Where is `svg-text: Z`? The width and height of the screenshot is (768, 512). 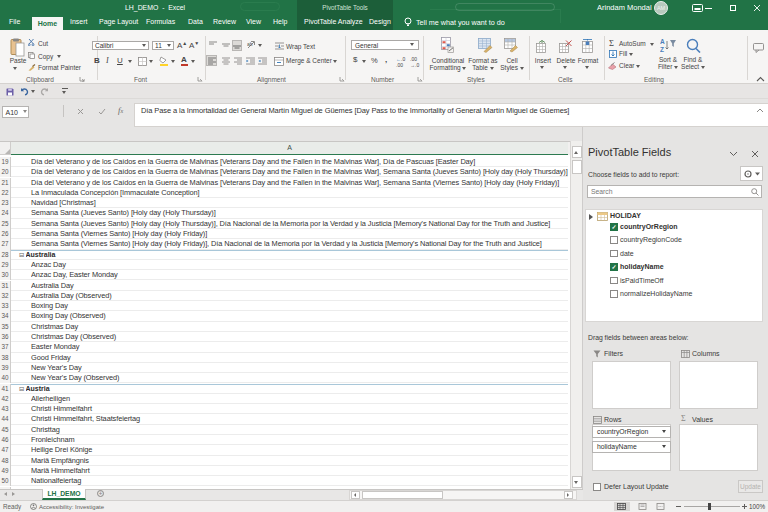 svg-text: Z is located at coordinates (662, 50).